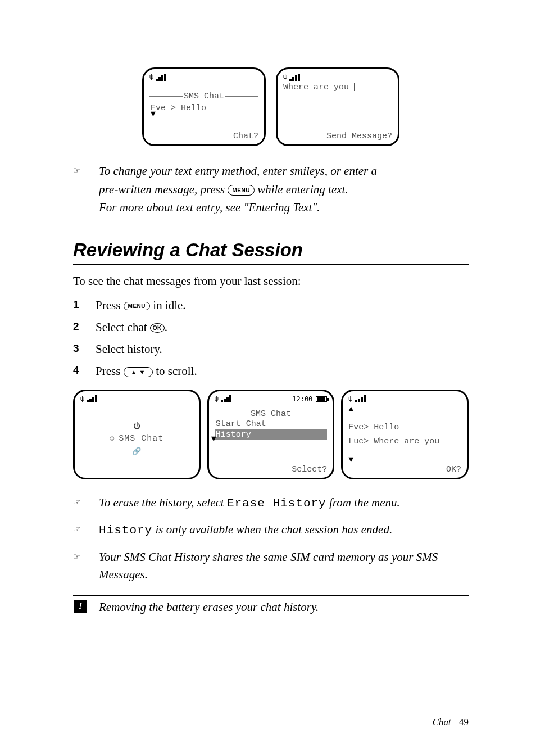 This screenshot has width=536, height=756. Describe the element at coordinates (271, 189) in the screenshot. I see `tip-text-entry: ☞ To change your text entry method, ente…` at that location.